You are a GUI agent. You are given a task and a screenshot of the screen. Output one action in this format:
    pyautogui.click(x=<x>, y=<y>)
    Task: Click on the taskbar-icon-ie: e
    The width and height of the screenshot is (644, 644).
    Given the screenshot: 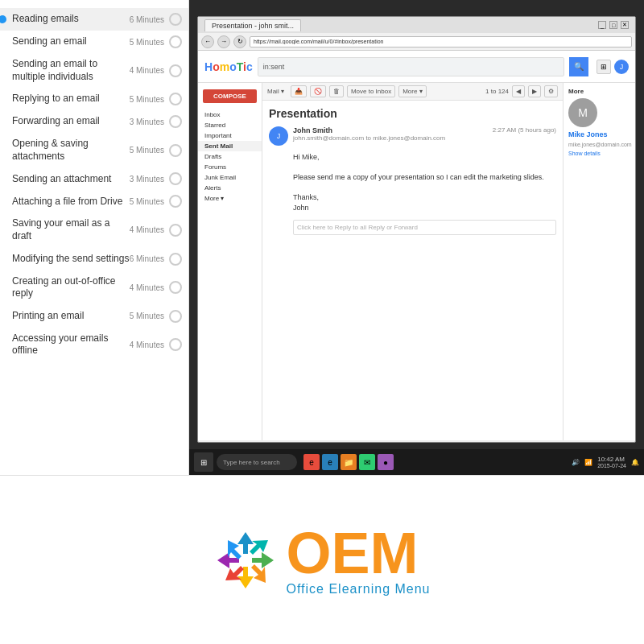 What is the action you would take?
    pyautogui.click(x=312, y=462)
    